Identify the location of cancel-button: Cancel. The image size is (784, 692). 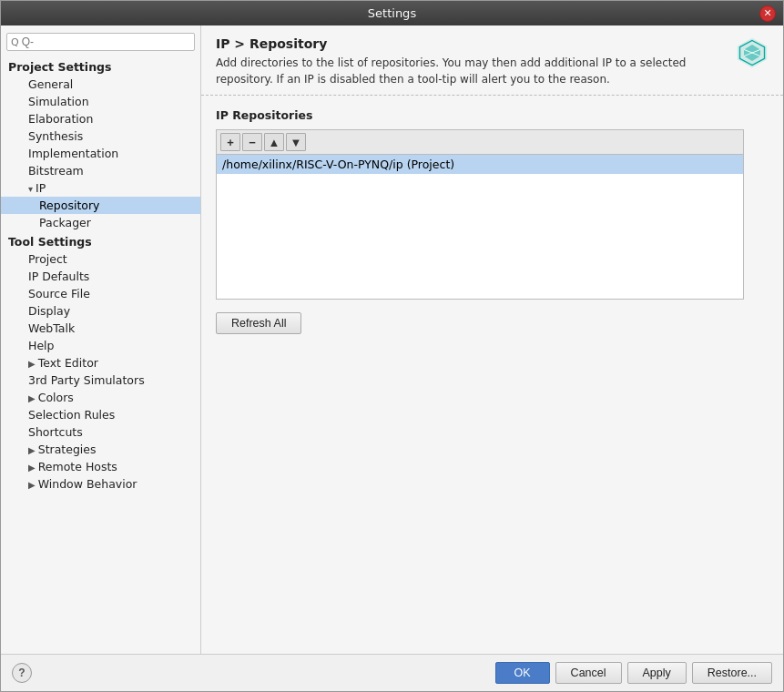
(588, 673).